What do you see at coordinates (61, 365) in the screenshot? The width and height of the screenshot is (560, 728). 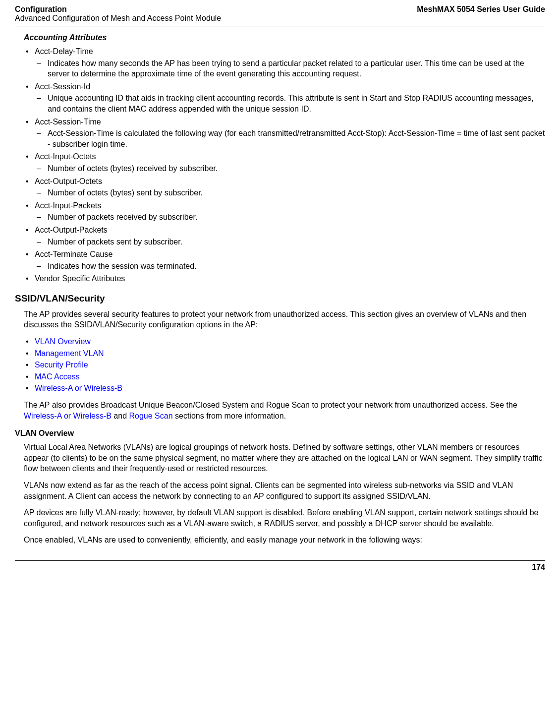 I see `link-security-profile: Security Profile` at bounding box center [61, 365].